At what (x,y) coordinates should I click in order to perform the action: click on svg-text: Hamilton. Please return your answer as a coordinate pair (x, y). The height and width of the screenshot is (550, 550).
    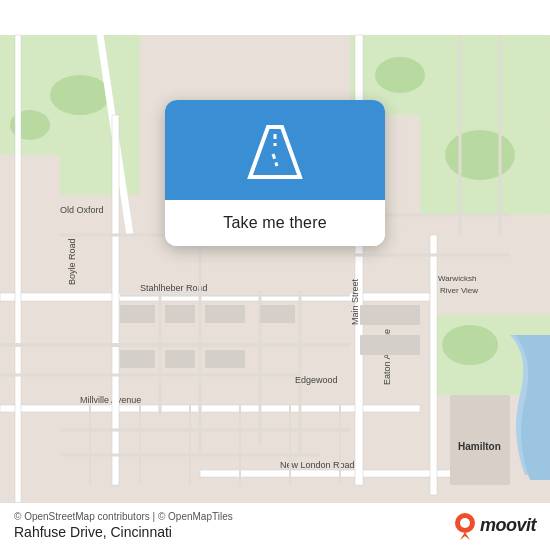
    Looking at the image, I should click on (480, 446).